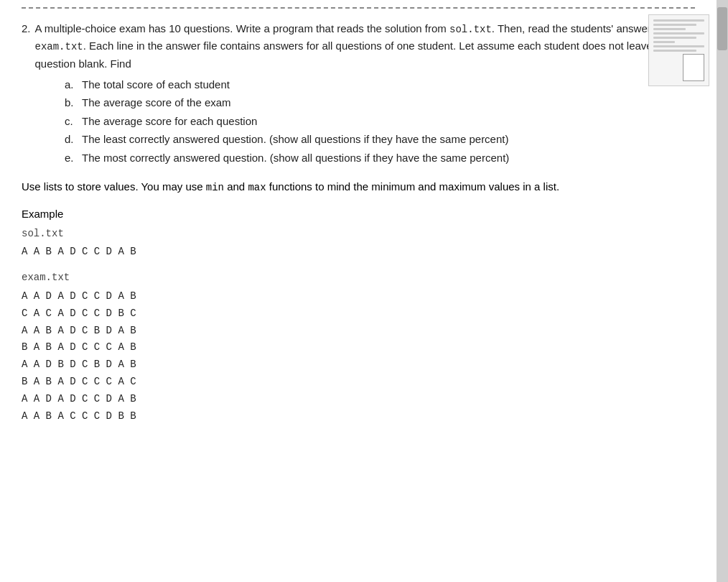  What do you see at coordinates (380, 85) in the screenshot?
I see `sub-item-a: a. The total score of each student` at bounding box center [380, 85].